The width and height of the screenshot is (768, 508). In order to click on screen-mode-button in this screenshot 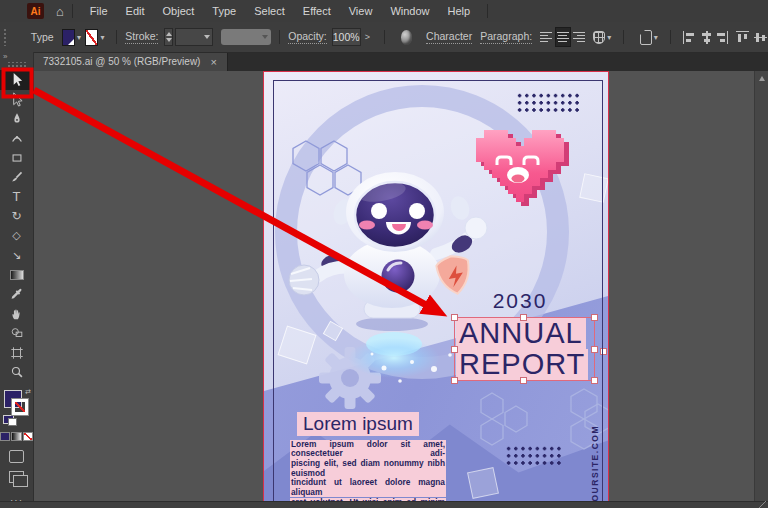, I will do `click(16, 477)`.